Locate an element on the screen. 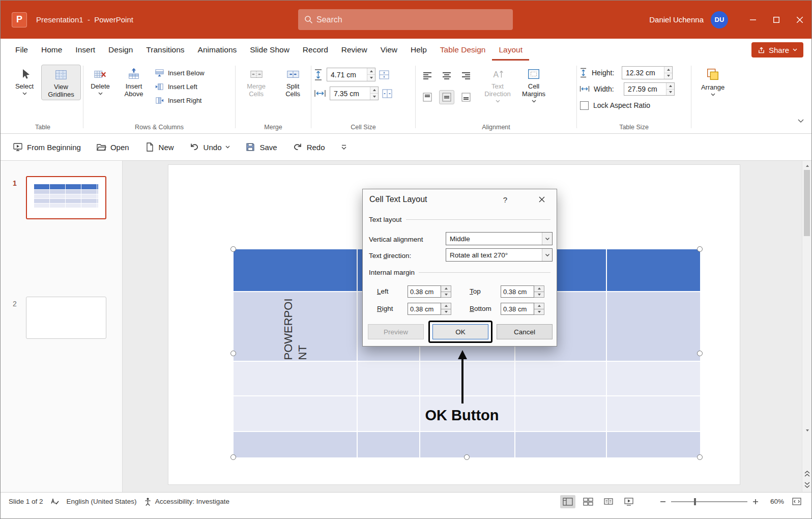 The width and height of the screenshot is (812, 519). vertical-scrollbar is located at coordinates (807, 327).